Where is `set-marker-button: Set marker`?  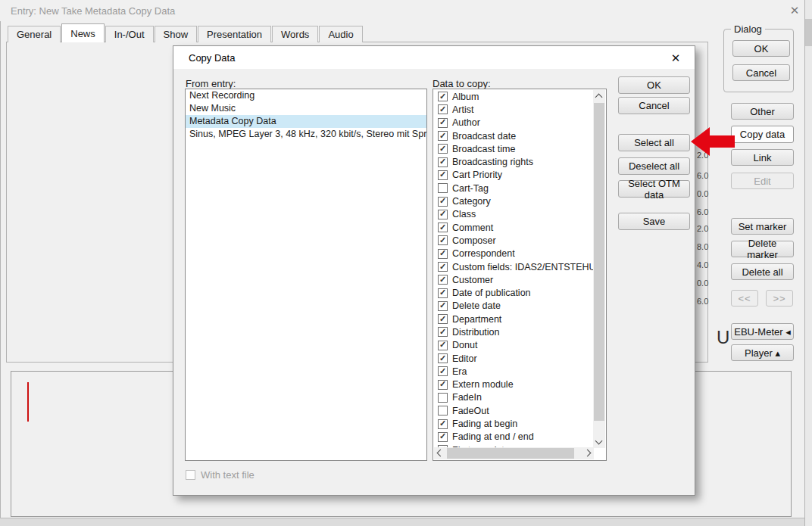
set-marker-button: Set marker is located at coordinates (762, 226).